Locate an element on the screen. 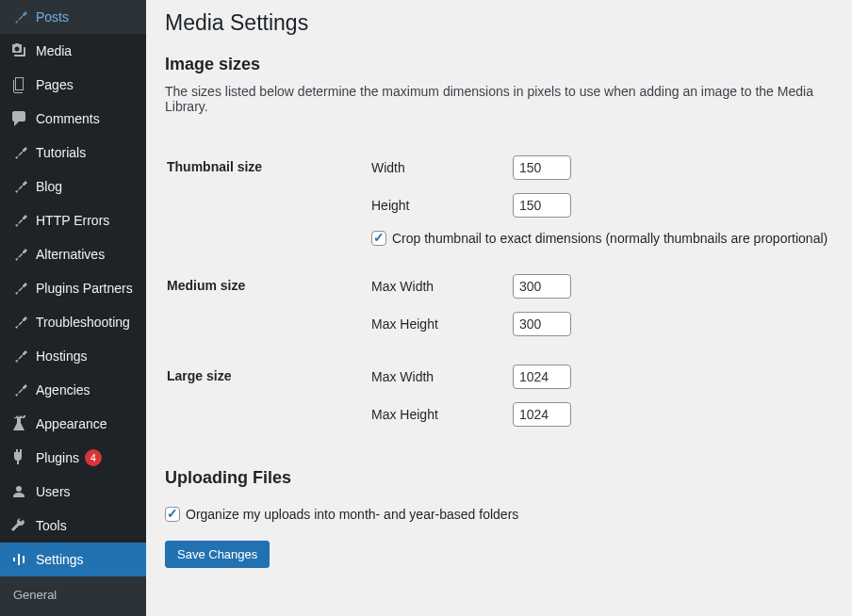  sidebar-item-label: Alternatives is located at coordinates (70, 254).